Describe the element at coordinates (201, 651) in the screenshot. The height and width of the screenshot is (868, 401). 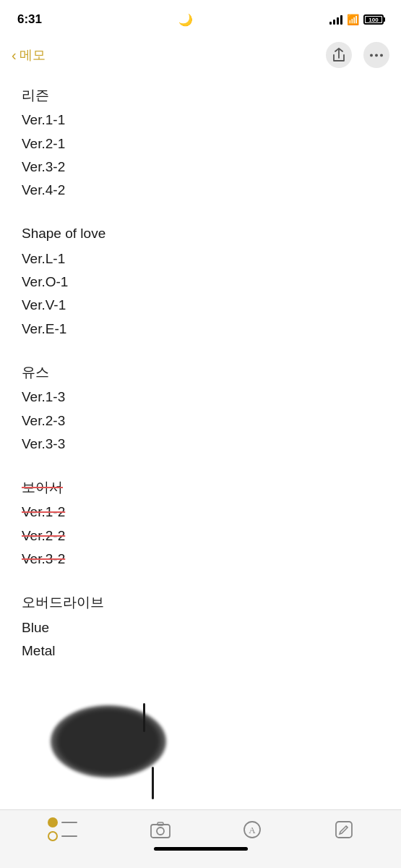
I see `list-item: Metal` at that location.